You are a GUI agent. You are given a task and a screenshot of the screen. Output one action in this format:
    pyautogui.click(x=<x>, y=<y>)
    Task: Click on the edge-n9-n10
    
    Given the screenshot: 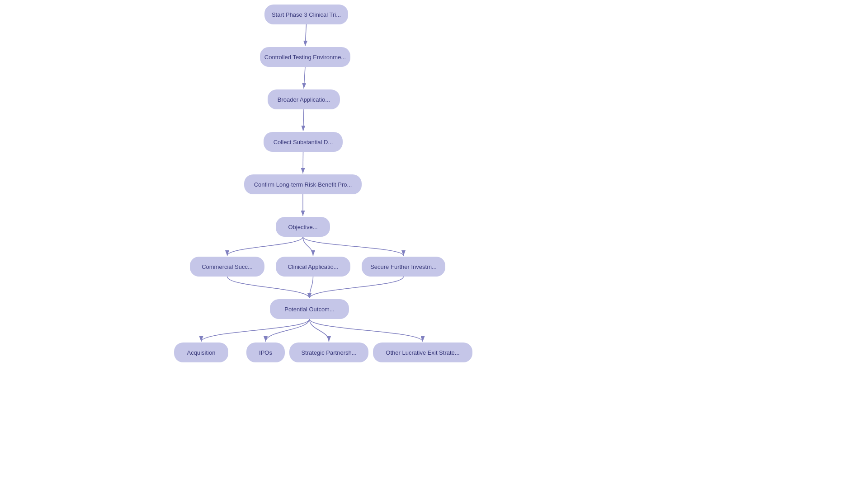 What is the action you would take?
    pyautogui.click(x=357, y=287)
    